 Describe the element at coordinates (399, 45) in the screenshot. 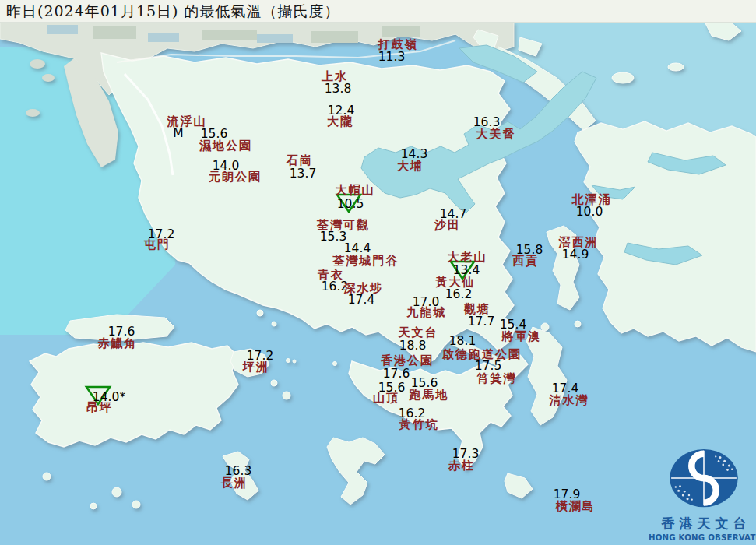

I see `station-name-label: 打鼓嶺` at that location.